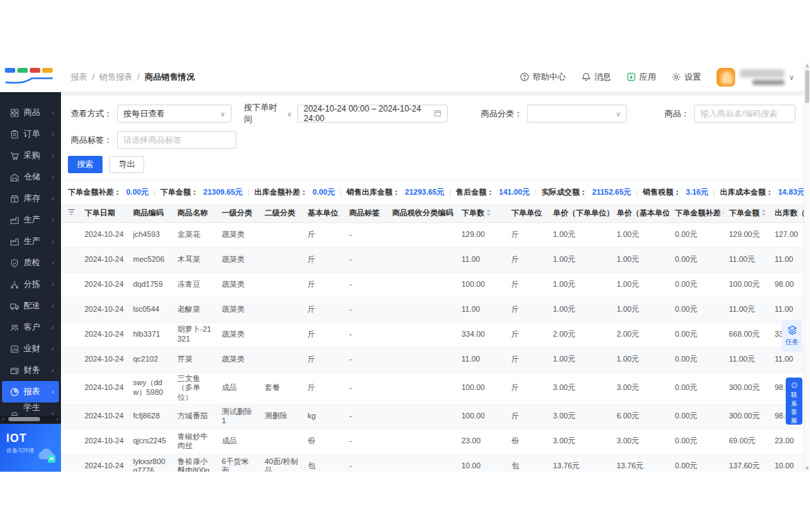 The image size is (810, 532). Describe the element at coordinates (365, 310) in the screenshot. I see `cell-tag: -` at that location.